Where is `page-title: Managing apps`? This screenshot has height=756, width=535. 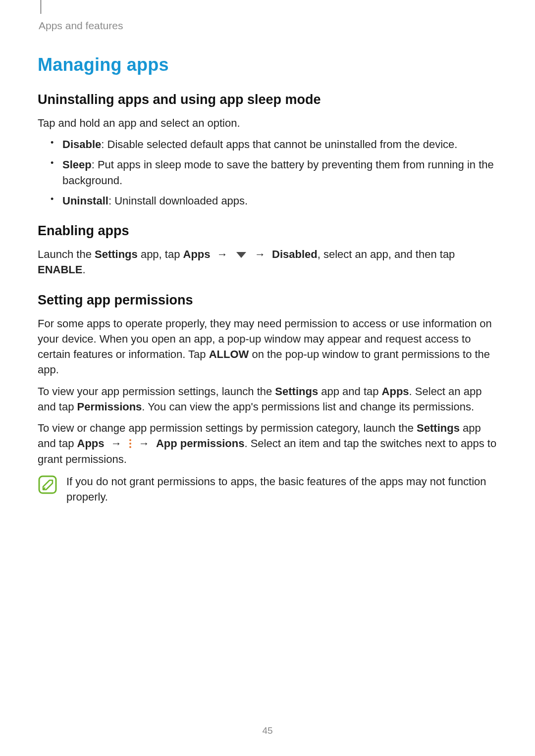 page-title: Managing apps is located at coordinates (268, 65).